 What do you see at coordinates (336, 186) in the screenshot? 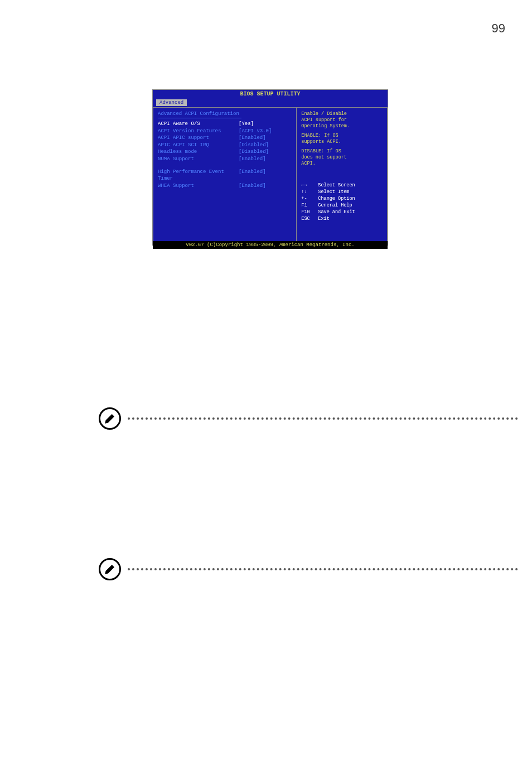
I see `bios-nav-desc: Select Screen` at bounding box center [336, 186].